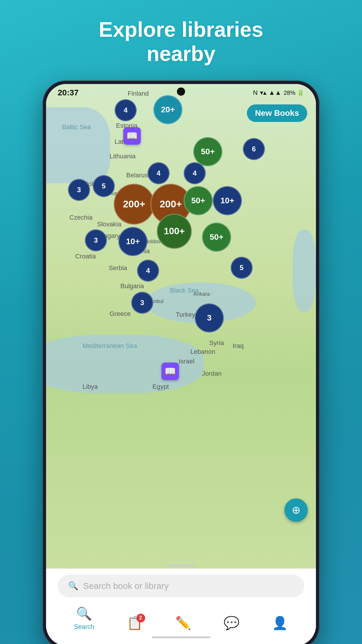 The height and width of the screenshot is (644, 362). I want to click on bottom-area: 🔍 Search book or library 🔍 Search 📋 2 ✏️…, so click(181, 606).